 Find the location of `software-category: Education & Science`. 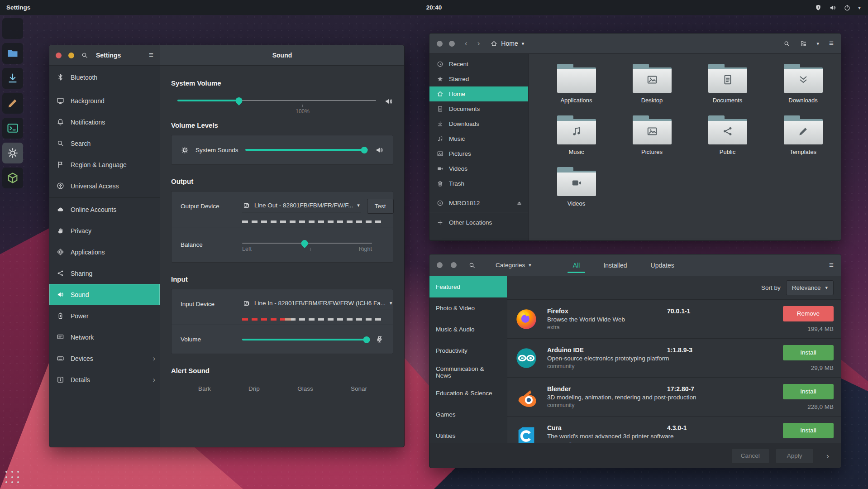

software-category: Education & Science is located at coordinates (468, 393).